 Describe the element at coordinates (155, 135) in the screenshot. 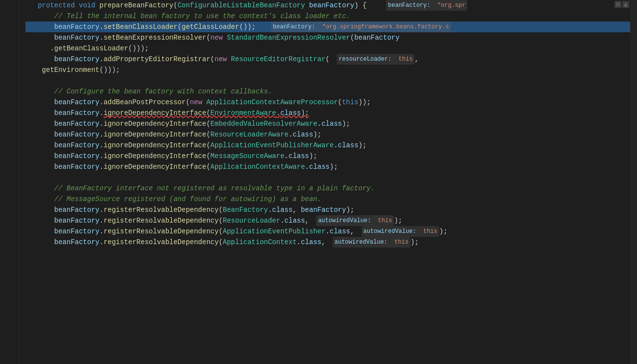

I see `method-ignoreDependency-12: ignoreDependencyInterface` at that location.